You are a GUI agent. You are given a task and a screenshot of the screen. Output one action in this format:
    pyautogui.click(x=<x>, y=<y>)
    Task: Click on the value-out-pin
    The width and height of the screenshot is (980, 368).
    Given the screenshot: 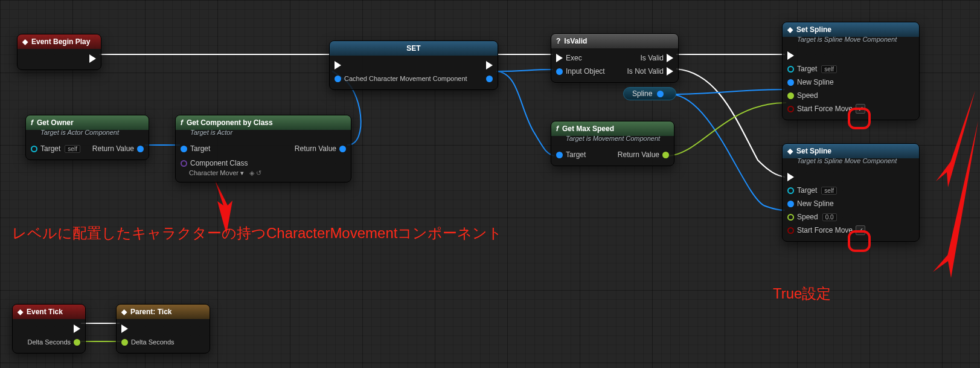 What is the action you would take?
    pyautogui.click(x=489, y=79)
    